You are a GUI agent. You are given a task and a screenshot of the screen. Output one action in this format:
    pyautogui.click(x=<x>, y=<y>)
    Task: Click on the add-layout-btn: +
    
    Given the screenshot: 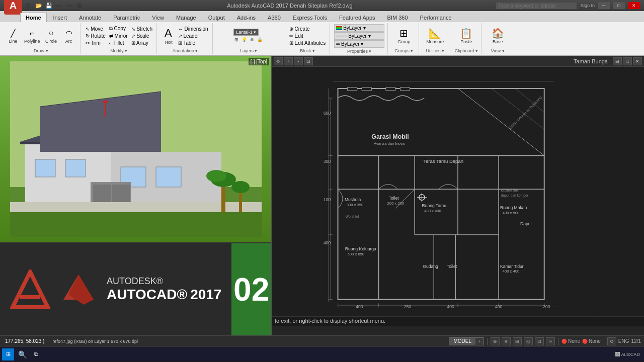 What is the action you would take?
    pyautogui.click(x=479, y=341)
    